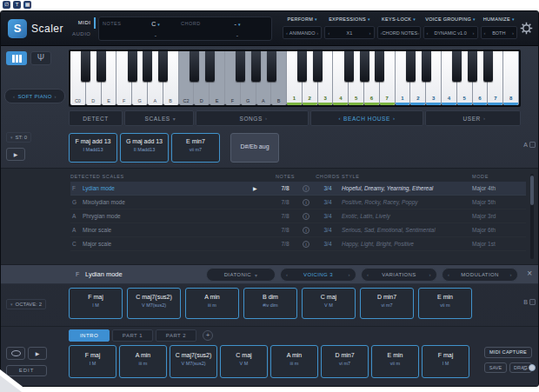 The width and height of the screenshot is (539, 392). I want to click on play-button-pattern: ▶, so click(37, 353).